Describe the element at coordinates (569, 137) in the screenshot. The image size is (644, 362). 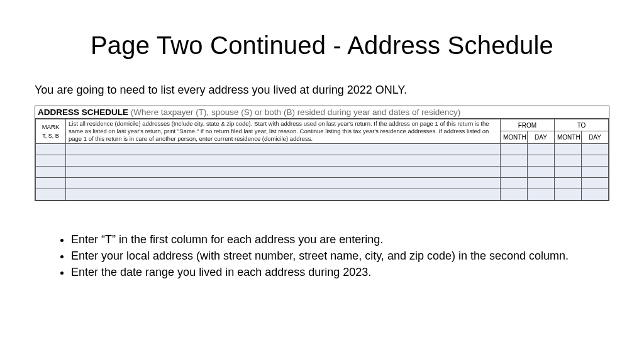
I see `col-header-to-month: MONTH` at that location.